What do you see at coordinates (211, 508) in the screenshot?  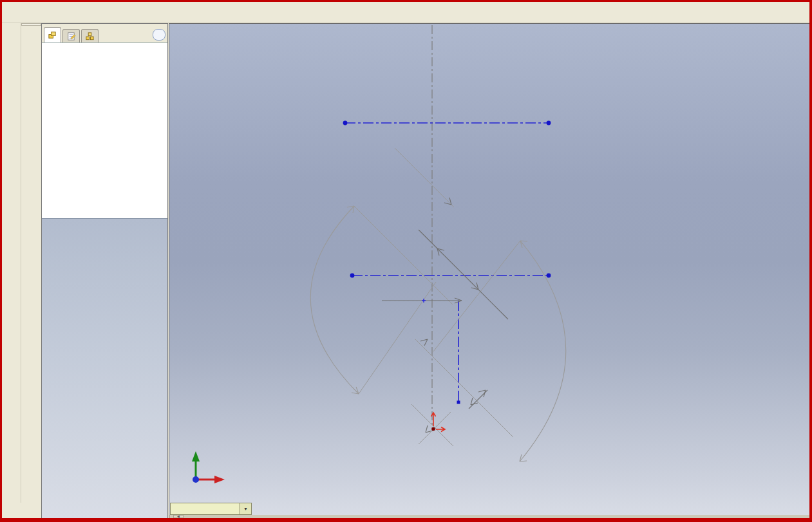 I see `orientation-combo: ▼` at bounding box center [211, 508].